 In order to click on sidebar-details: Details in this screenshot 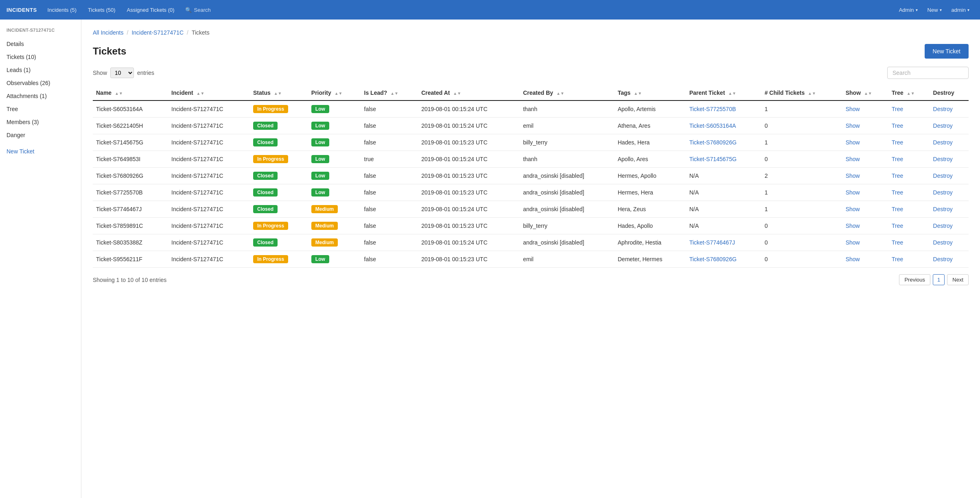, I will do `click(41, 44)`.